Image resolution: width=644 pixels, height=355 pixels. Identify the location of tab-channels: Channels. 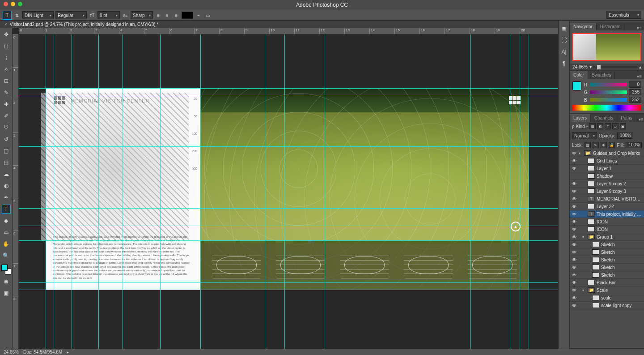
(604, 118).